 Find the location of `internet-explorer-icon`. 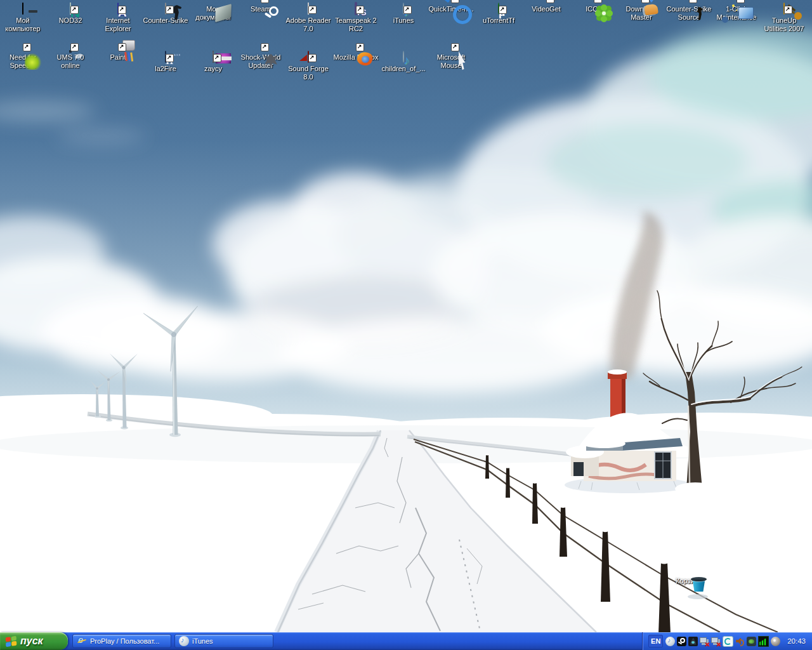

internet-explorer-icon is located at coordinates (82, 641).